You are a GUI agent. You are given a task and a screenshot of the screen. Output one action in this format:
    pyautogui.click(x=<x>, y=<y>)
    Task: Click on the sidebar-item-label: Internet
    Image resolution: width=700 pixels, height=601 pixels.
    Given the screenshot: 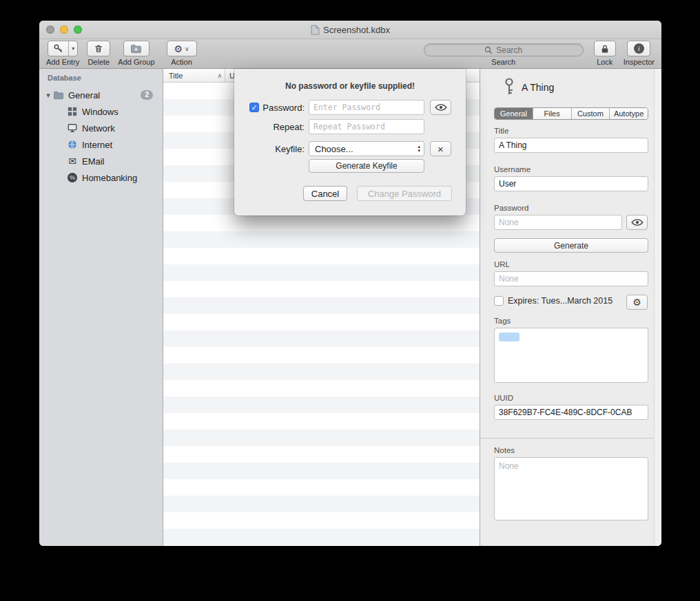 What is the action you would take?
    pyautogui.click(x=97, y=145)
    